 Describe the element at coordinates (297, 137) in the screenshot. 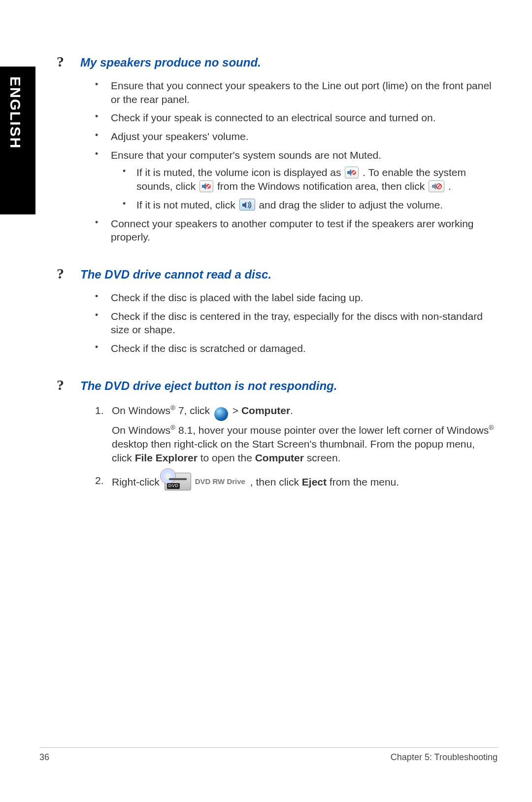

I see `list-item: Adjust your speakers' volume.` at that location.